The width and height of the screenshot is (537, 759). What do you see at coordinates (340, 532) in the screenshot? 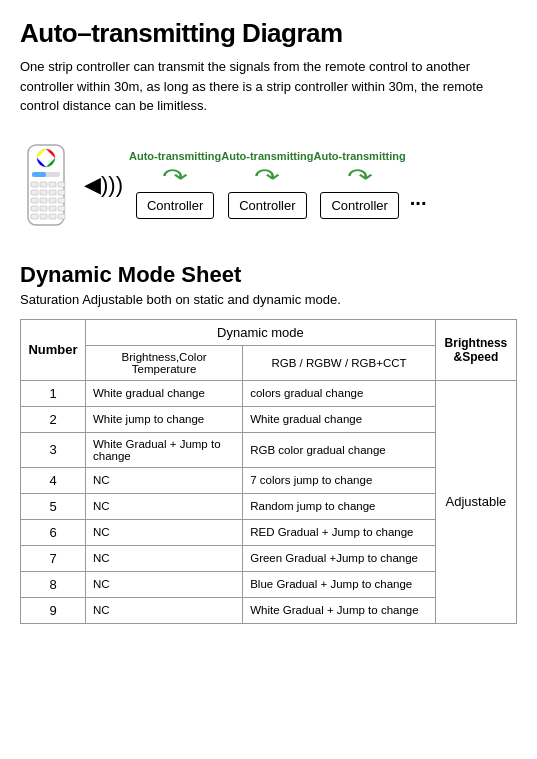
I see `cell-rgb: RED Gradual + Jump to change` at bounding box center [340, 532].